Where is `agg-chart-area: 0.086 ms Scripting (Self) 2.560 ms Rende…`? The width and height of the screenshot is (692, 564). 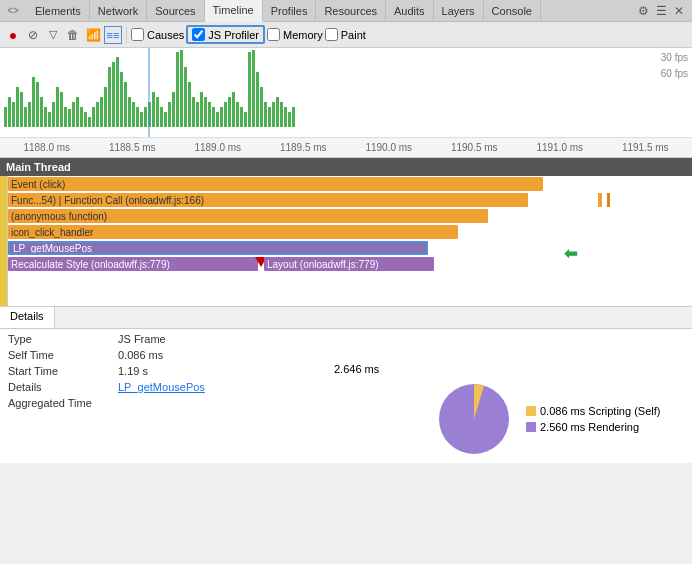 agg-chart-area: 0.086 ms Scripting (Self) 2.560 ms Rende… is located at coordinates (547, 419).